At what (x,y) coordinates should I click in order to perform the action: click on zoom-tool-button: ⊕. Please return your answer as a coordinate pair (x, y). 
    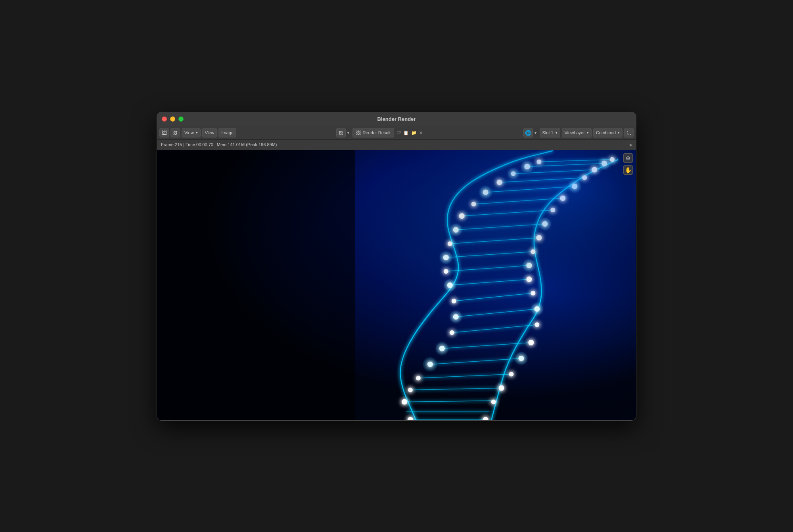
    Looking at the image, I should click on (628, 158).